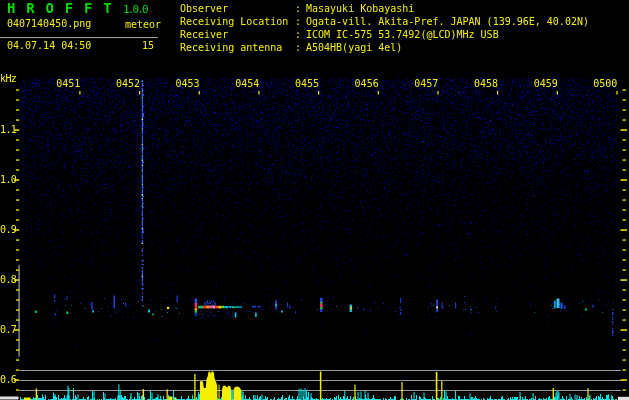 This screenshot has width=629, height=400. Describe the element at coordinates (8, 280) in the screenshot. I see `freq-tick-label: 0.8` at that location.